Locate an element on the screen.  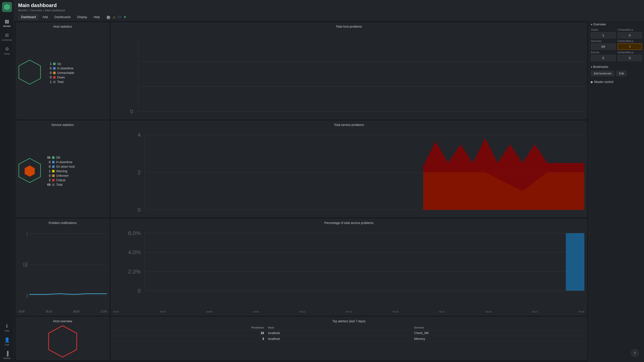
svc-stat-ok: 66 OK is located at coordinates (61, 158).